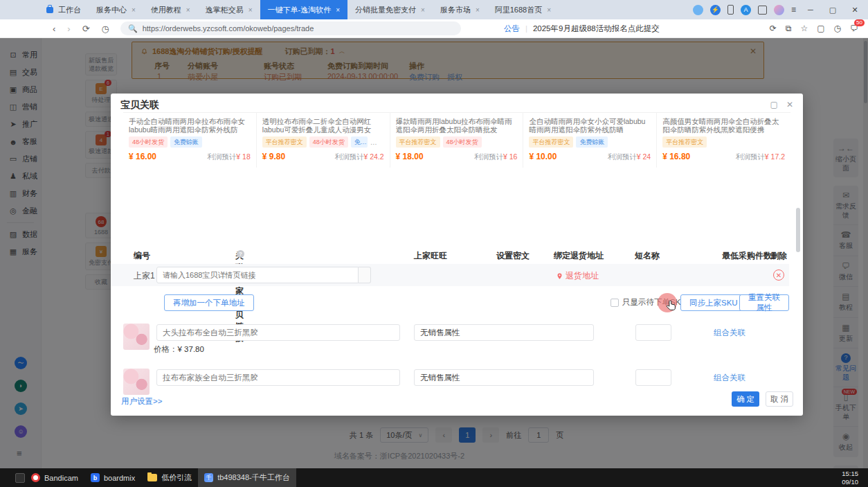 The image size is (868, 487). I want to click on product-card: 透明拉布布雨伞二折伞全自动网红labubu可爱折叠儿童成人动漫男女 平台推荐密文…, so click(324, 140).